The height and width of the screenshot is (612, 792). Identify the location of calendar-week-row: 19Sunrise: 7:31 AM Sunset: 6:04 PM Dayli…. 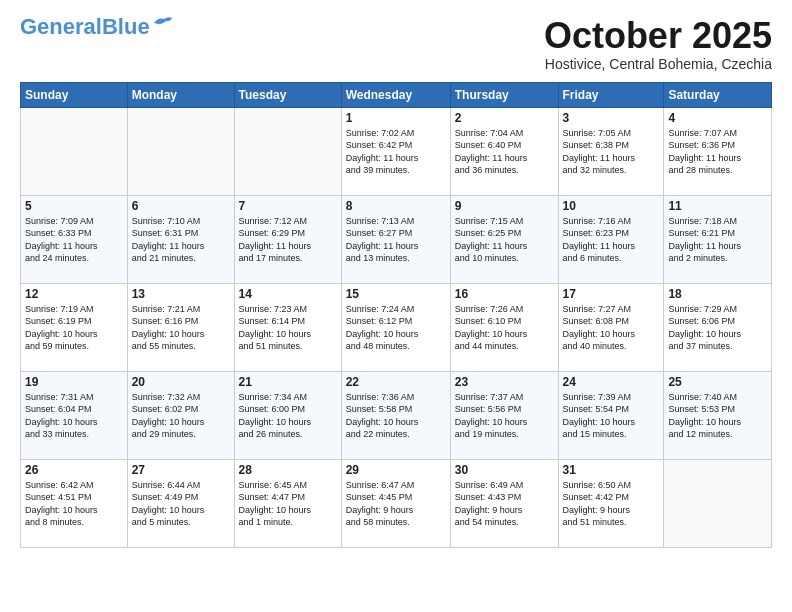
(396, 415).